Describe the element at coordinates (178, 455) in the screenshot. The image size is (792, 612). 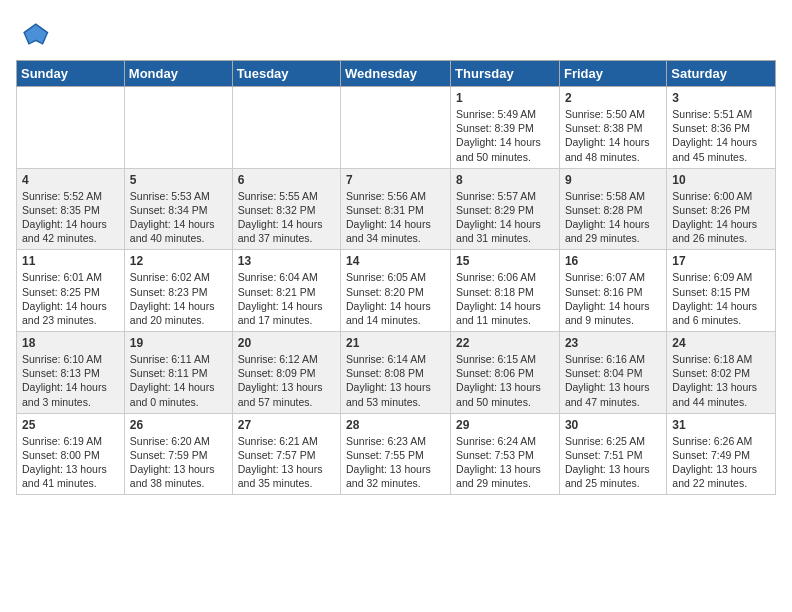
I see `day-info: Sunset: 7:59 PM` at that location.